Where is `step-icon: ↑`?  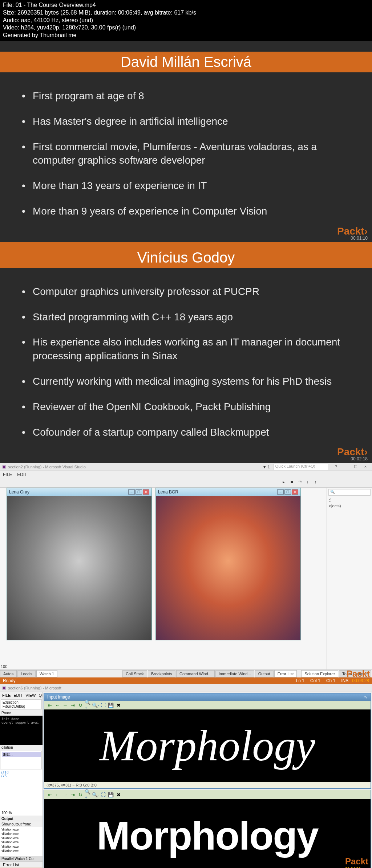
step-icon: ↑ is located at coordinates (318, 483).